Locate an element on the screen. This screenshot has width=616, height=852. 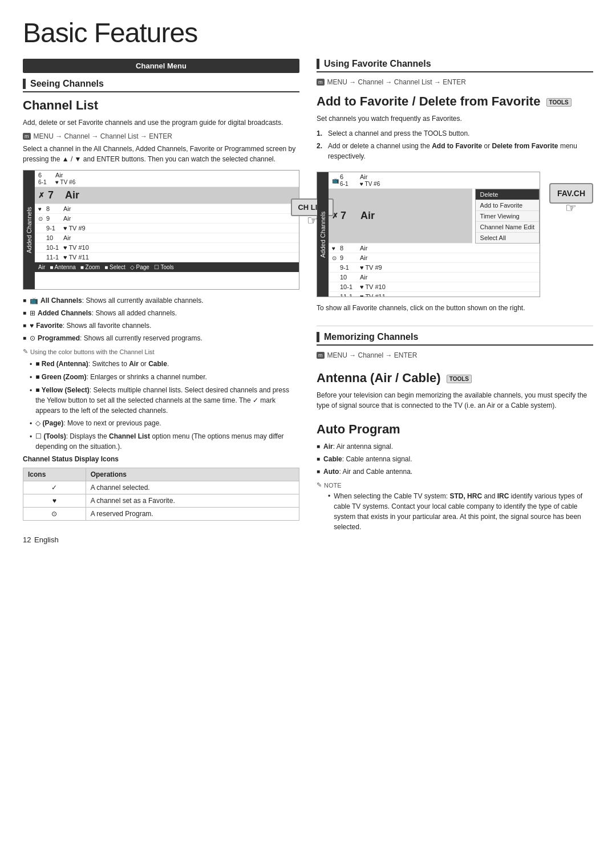
list-item: Air: Air antenna signal. is located at coordinates (455, 447).